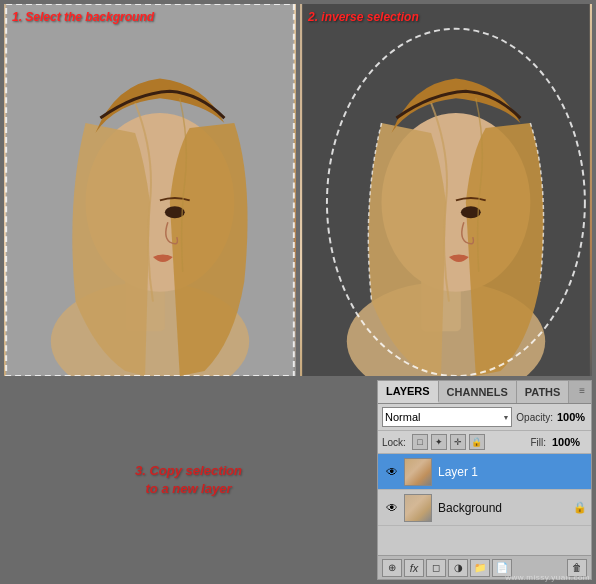 The width and height of the screenshot is (596, 584). What do you see at coordinates (392, 472) in the screenshot?
I see `layer1-visibility-icon: 👁` at bounding box center [392, 472].